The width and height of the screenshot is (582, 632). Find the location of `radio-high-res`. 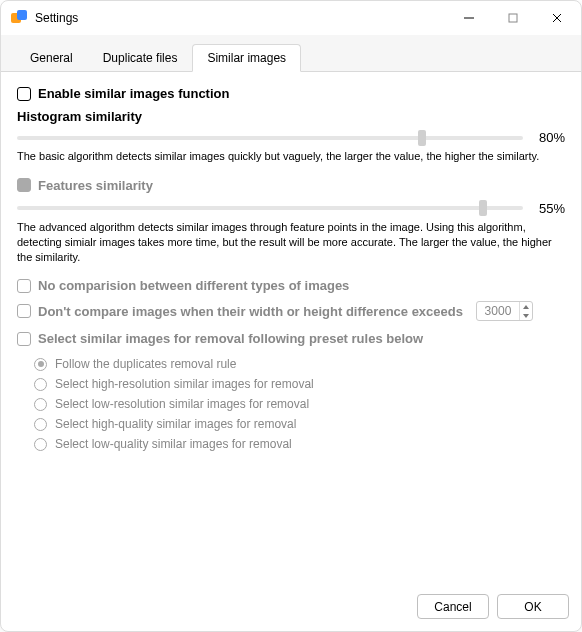

radio-high-res is located at coordinates (40, 384).